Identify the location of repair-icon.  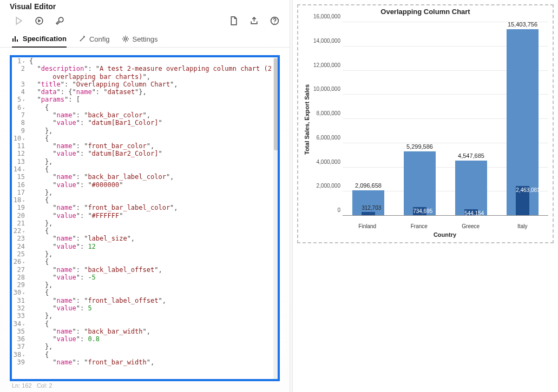
(60, 21).